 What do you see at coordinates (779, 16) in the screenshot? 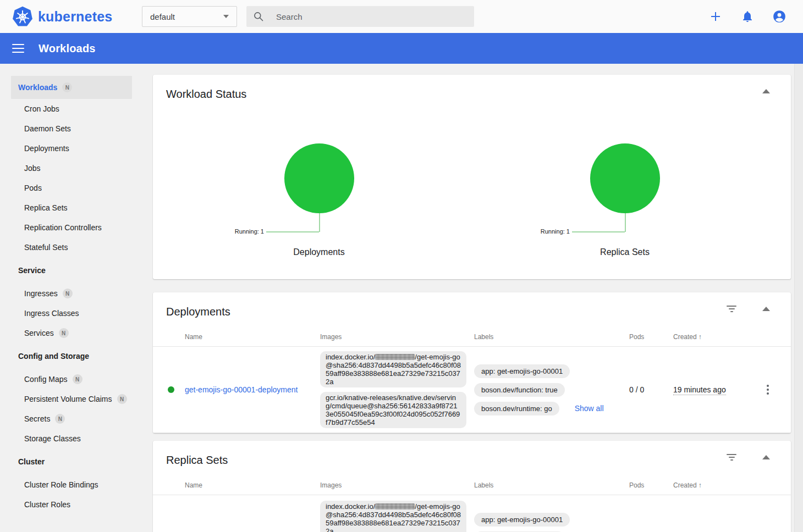
I see `account-circle-button` at bounding box center [779, 16].